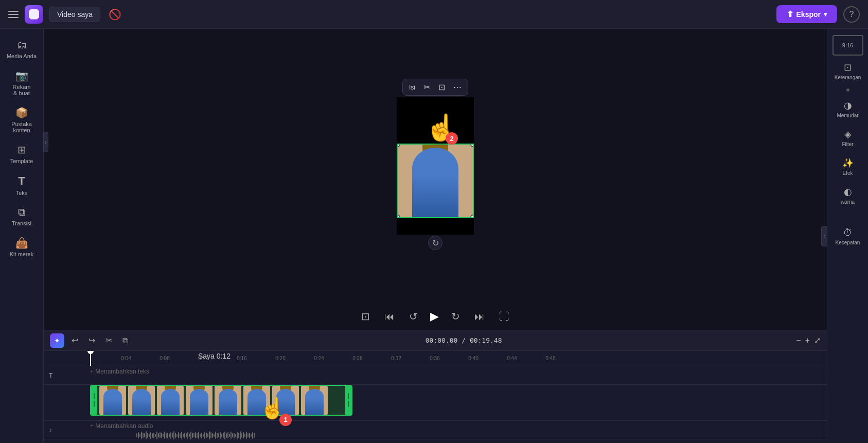 This screenshot has height=443, width=868. I want to click on copy-button: ⧉, so click(126, 341).